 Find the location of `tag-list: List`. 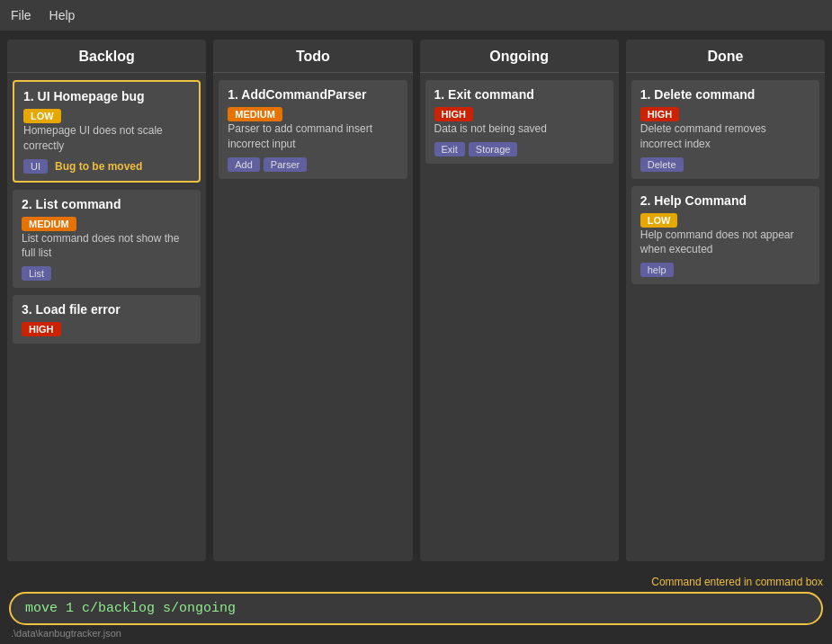

tag-list: List is located at coordinates (36, 273).